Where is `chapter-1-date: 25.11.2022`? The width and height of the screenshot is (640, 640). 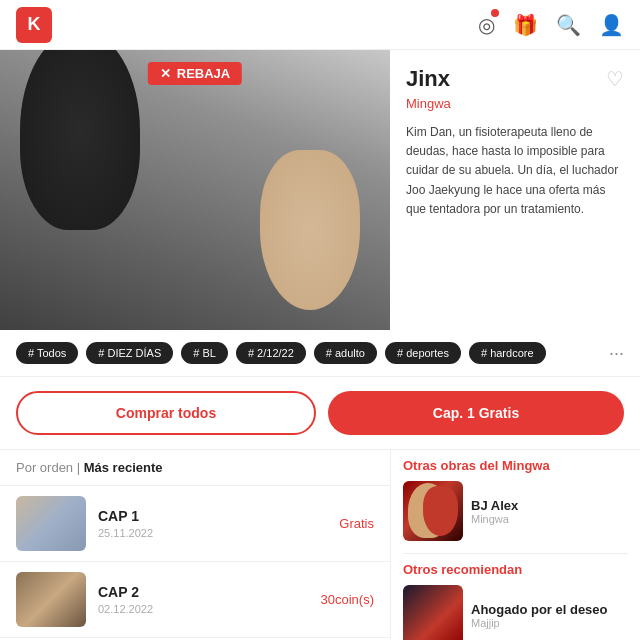 chapter-1-date: 25.11.2022 is located at coordinates (212, 533).